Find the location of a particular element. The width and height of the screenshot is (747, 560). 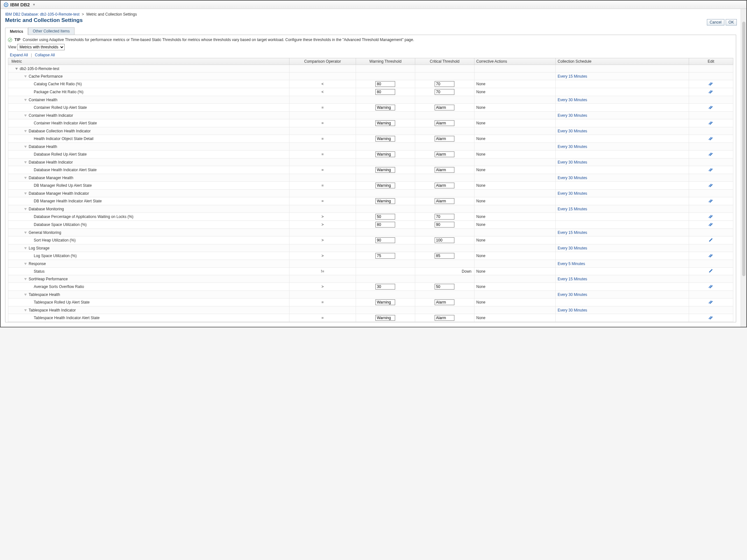

collection-schedule-link: Every 5 Minutes is located at coordinates (571, 264).